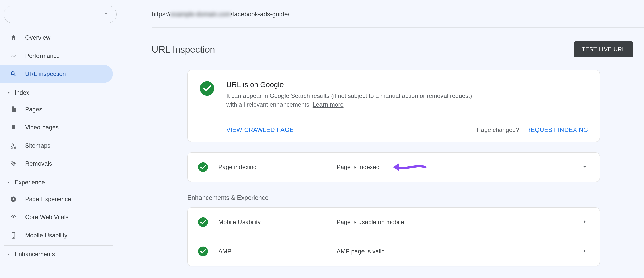 This screenshot has height=278, width=644. I want to click on property-selector, so click(60, 14).